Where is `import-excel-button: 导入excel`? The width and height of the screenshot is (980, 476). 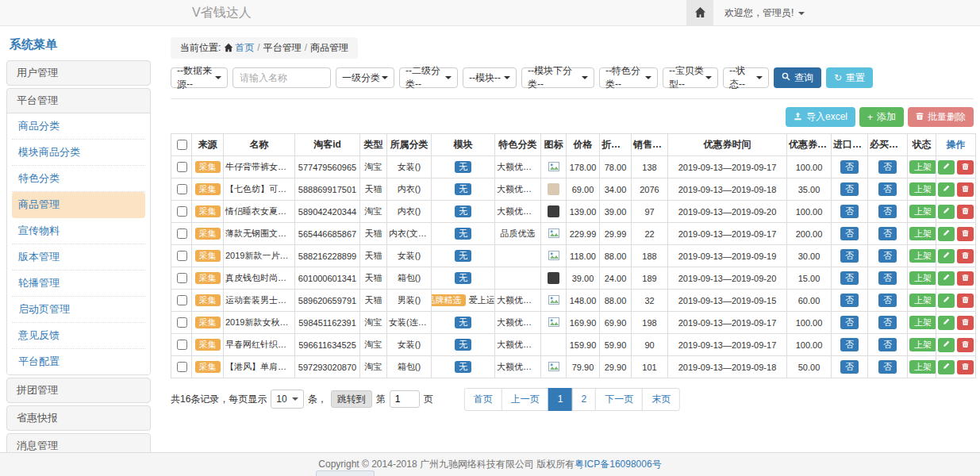
import-excel-button: 导入excel is located at coordinates (821, 117).